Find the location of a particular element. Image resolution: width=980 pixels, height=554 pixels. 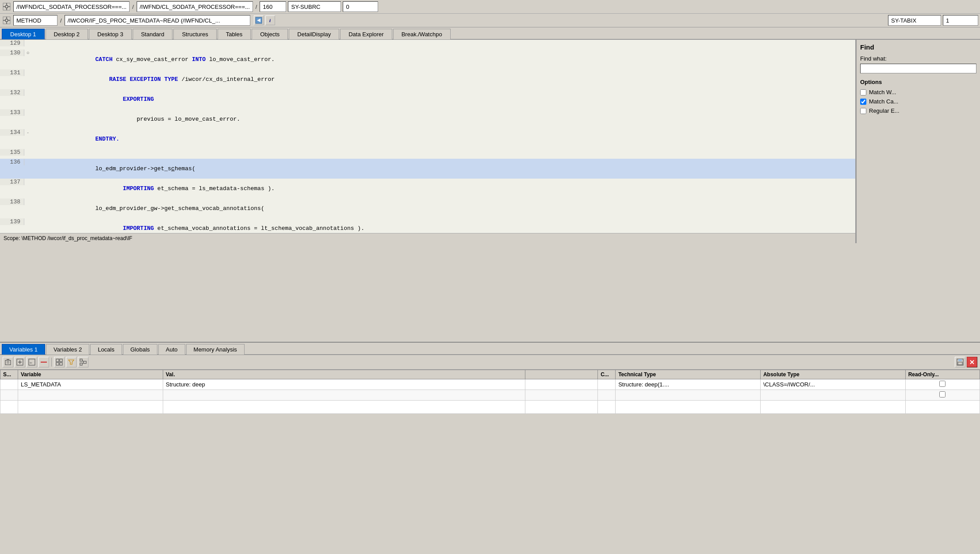

tab-memory-analysis: Memory Analysis is located at coordinates (215, 349).